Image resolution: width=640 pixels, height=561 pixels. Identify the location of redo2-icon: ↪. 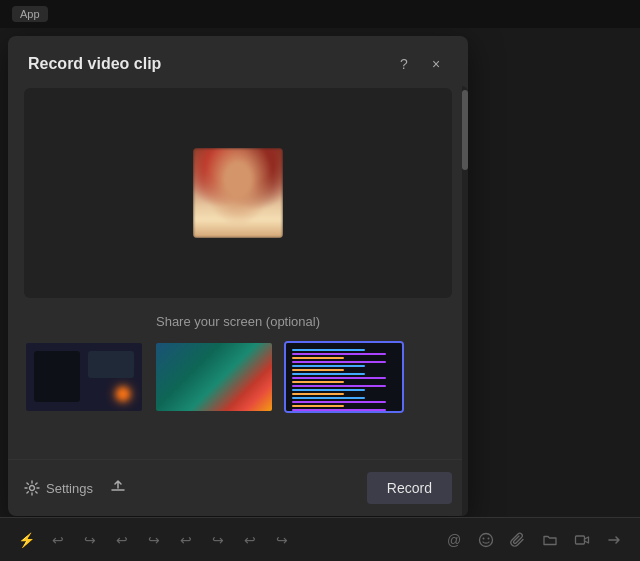
(154, 540).